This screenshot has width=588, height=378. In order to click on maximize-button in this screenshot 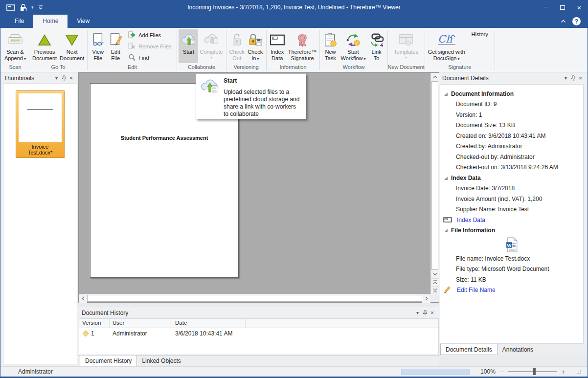, I will do `click(563, 7)`.